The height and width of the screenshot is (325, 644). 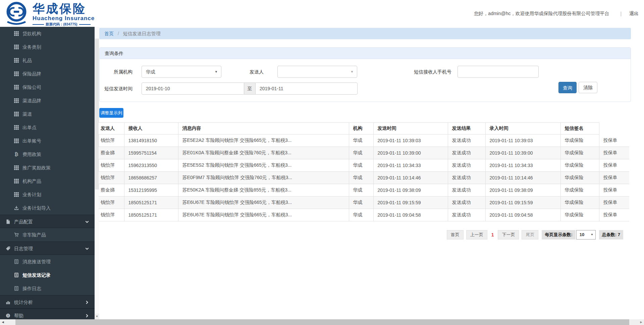 What do you see at coordinates (111, 191) in the screenshot?
I see `table-cell: 蔡金娣` at bounding box center [111, 191].